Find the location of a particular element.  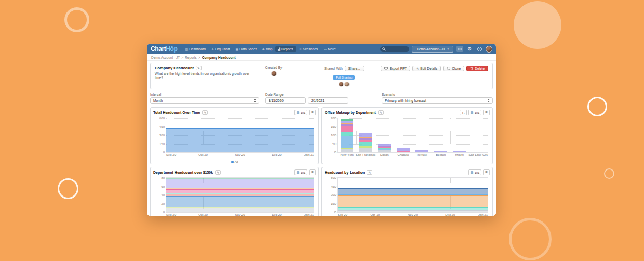

area-series-product is located at coordinates (240, 188).